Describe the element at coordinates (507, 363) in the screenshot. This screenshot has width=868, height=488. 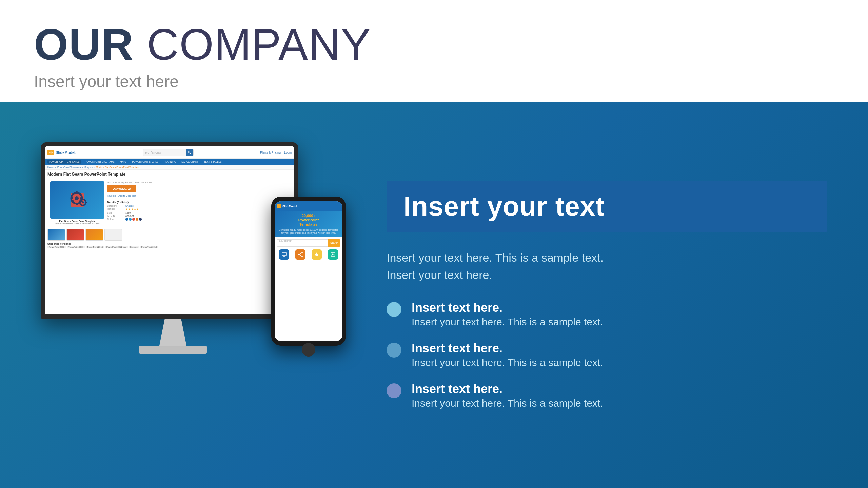
I see `bullet-desc-2: Insert your text here. This is a sample …` at that location.